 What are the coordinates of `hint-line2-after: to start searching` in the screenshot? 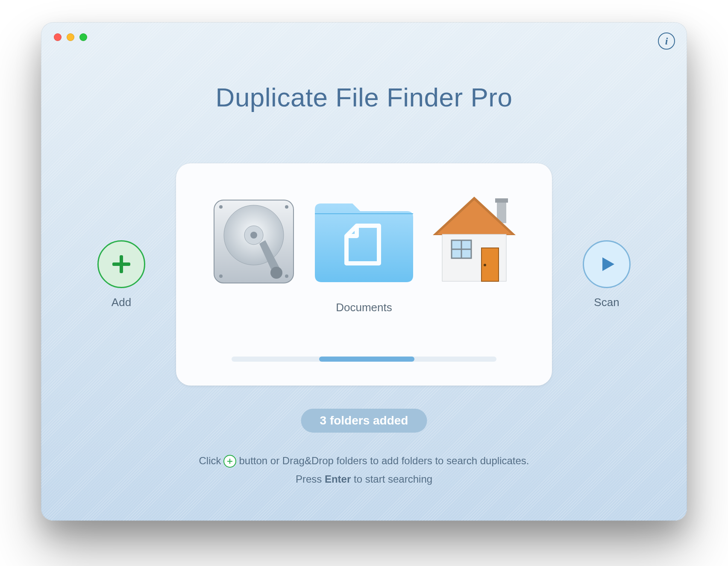 It's located at (393, 479).